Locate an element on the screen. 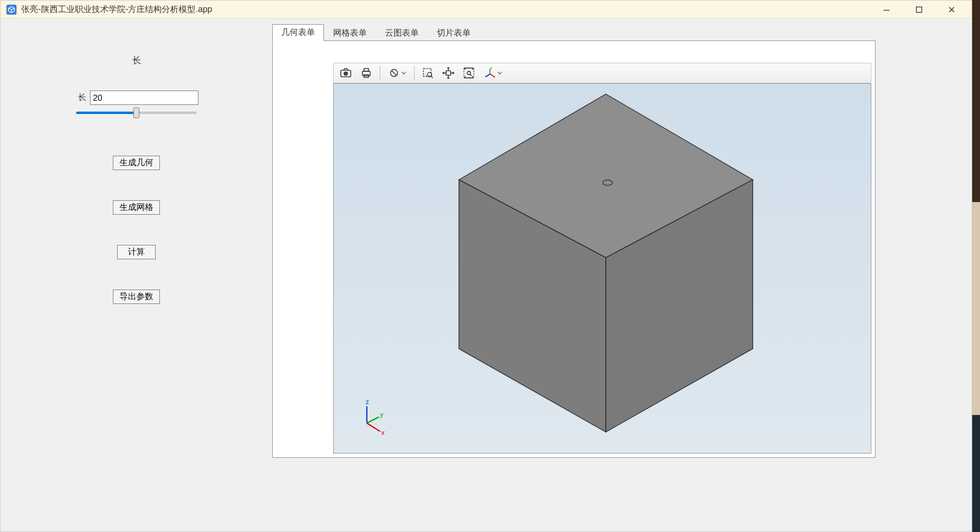 This screenshot has height=532, width=980. reset-dropdown-icon is located at coordinates (397, 73).